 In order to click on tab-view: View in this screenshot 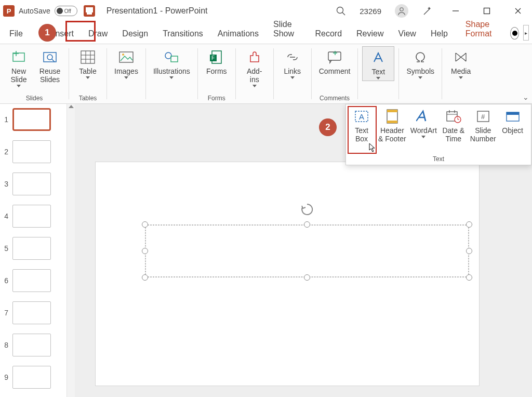, I will do `click(407, 34)`.